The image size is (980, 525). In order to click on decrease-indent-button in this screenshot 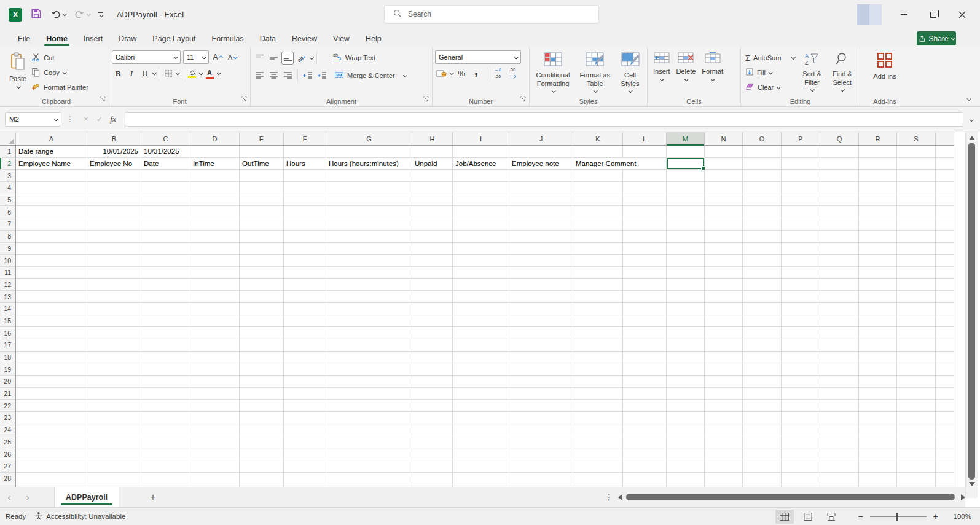, I will do `click(308, 76)`.